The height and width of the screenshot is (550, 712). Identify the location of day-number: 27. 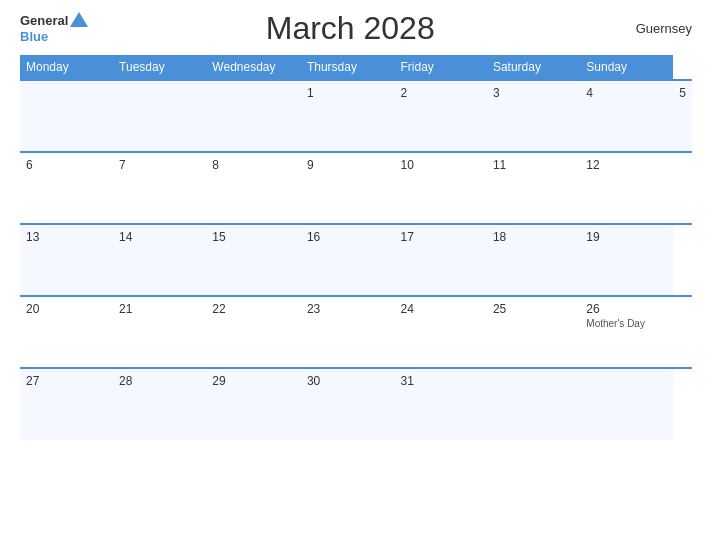
(66, 381).